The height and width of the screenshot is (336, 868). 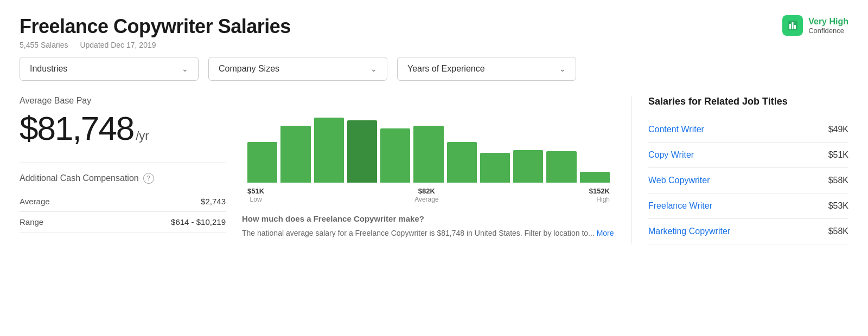 What do you see at coordinates (123, 128) in the screenshot?
I see `salary-display: $81,748 /yr` at bounding box center [123, 128].